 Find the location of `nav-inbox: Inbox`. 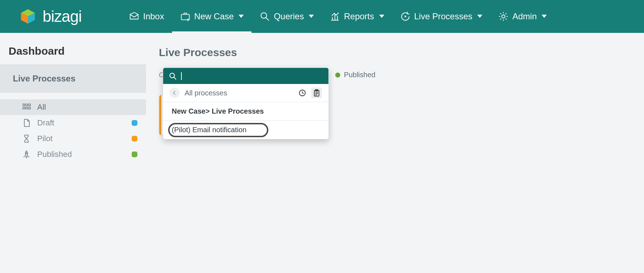

nav-inbox: Inbox is located at coordinates (147, 16).